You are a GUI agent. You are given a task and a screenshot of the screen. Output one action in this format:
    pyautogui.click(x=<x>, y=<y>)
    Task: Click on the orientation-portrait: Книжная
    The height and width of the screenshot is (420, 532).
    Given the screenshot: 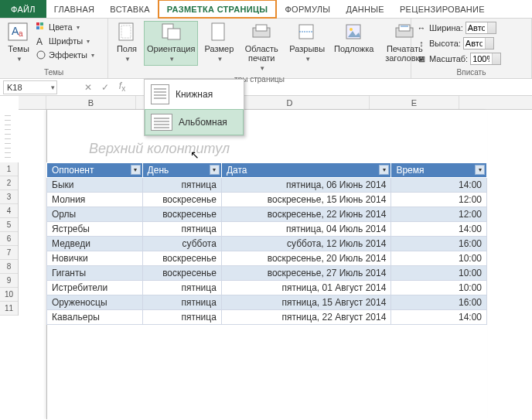 What is the action you would take?
    pyautogui.click(x=194, y=94)
    